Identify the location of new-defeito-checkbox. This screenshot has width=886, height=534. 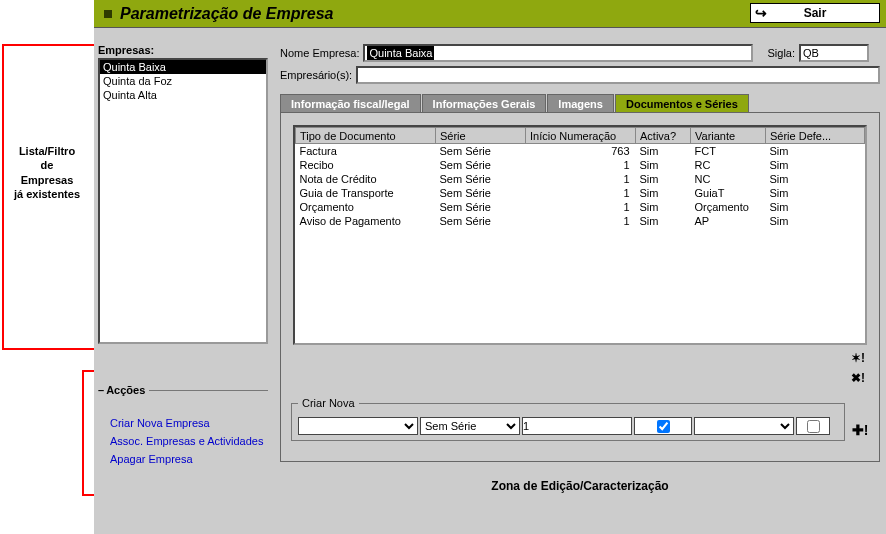
(814, 426).